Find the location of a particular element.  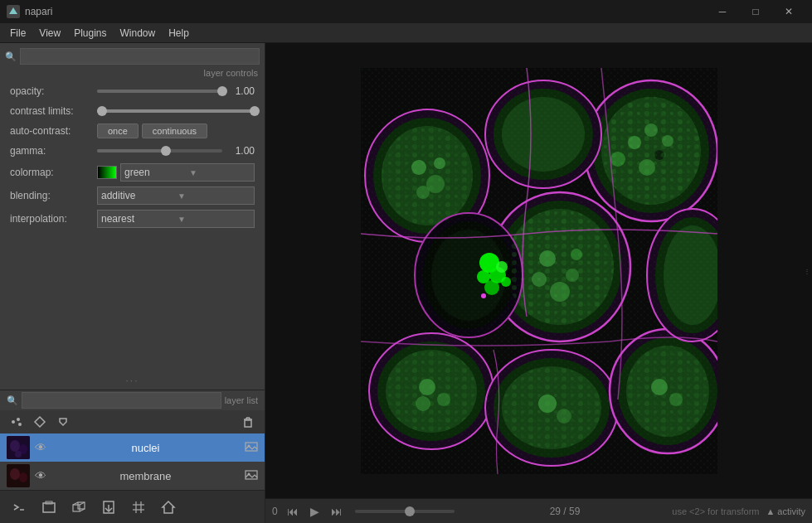

screenshot-button is located at coordinates (49, 507).